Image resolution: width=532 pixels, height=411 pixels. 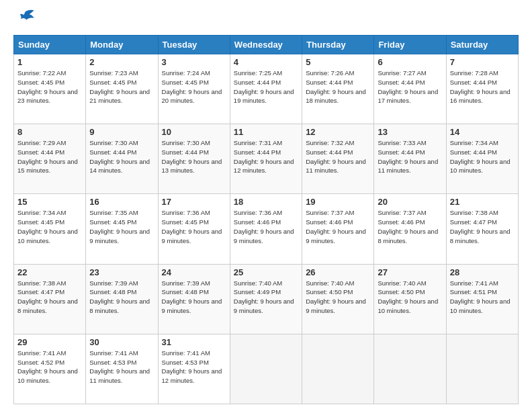 I want to click on day-number: 7, so click(x=482, y=62).